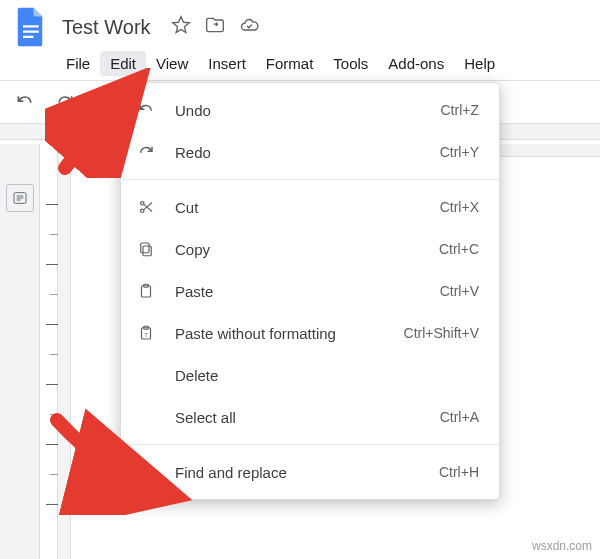 The image size is (600, 559). Describe the element at coordinates (290, 64) in the screenshot. I see `menu-format: Format` at that location.